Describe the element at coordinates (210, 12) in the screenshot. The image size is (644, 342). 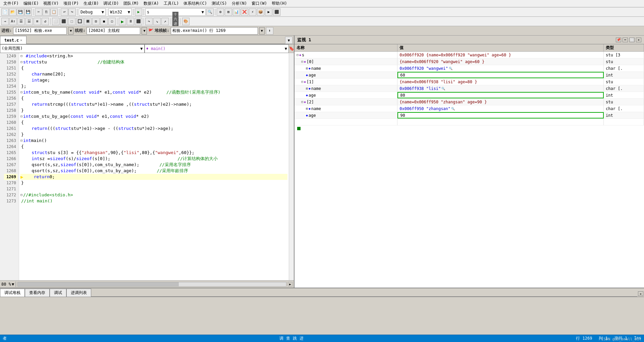
I see `search-find-btn: 🔍` at that location.